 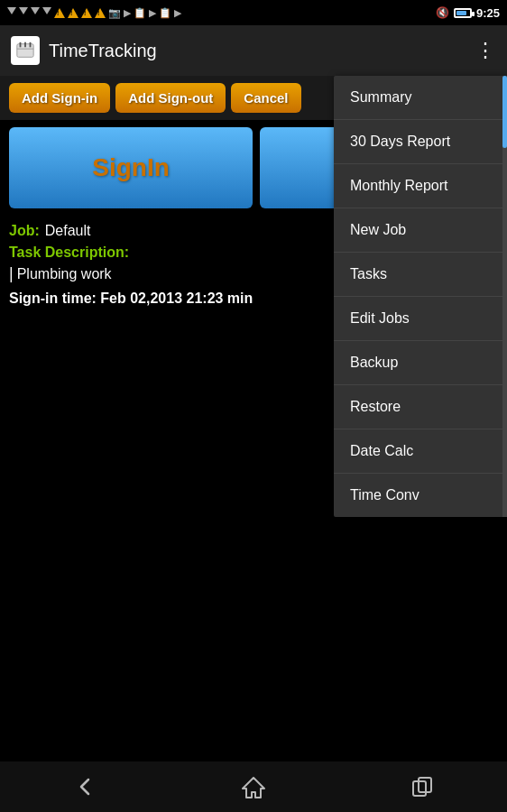 I want to click on status-right: 🔇 9:25, so click(x=467, y=13).